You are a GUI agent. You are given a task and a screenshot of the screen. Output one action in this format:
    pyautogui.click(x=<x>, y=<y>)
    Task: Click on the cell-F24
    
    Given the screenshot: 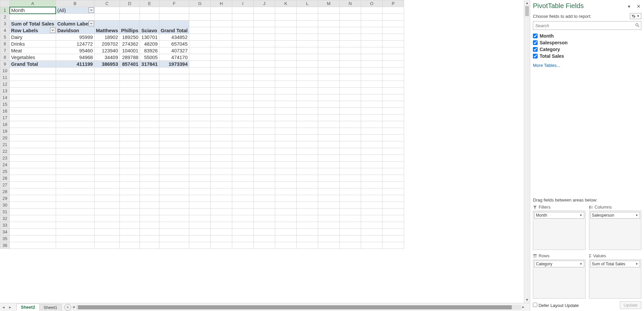 What is the action you would take?
    pyautogui.click(x=174, y=165)
    